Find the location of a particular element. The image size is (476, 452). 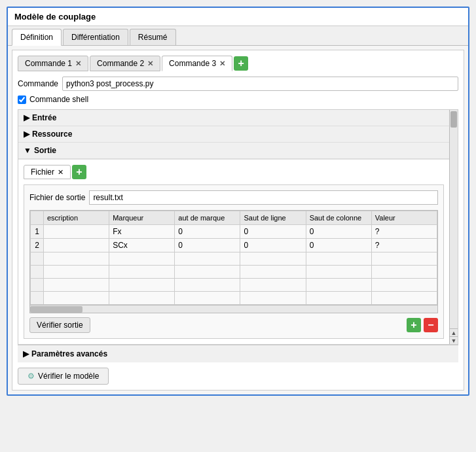

fichier-de-sortie-label: Fichier de sortie is located at coordinates (58, 198).